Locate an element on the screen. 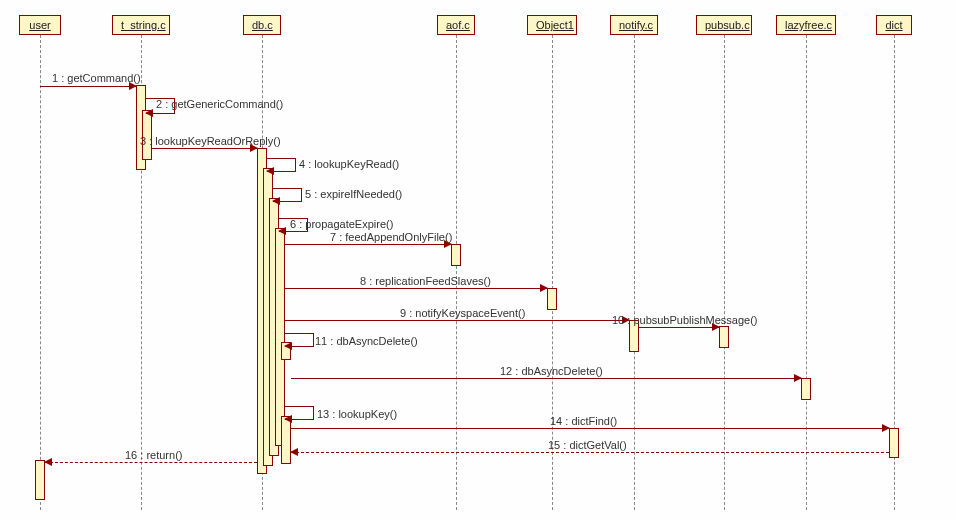 The image size is (956, 519). participant-db: db.c is located at coordinates (262, 25).